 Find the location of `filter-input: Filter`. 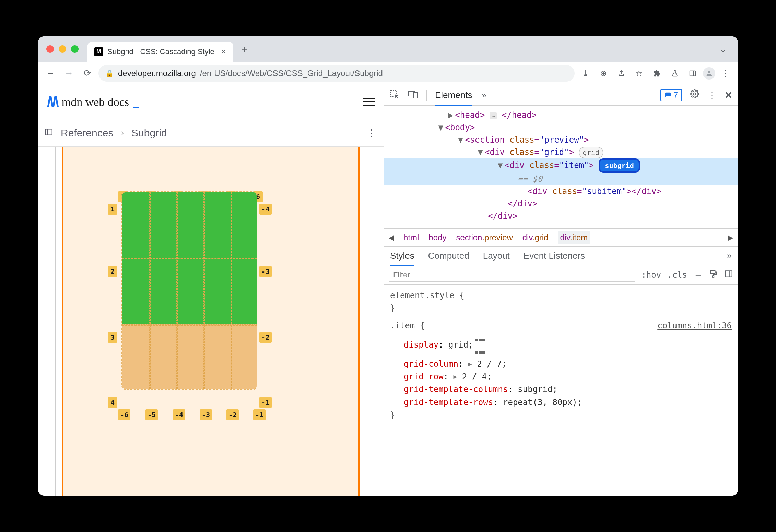

filter-input: Filter is located at coordinates (512, 275).